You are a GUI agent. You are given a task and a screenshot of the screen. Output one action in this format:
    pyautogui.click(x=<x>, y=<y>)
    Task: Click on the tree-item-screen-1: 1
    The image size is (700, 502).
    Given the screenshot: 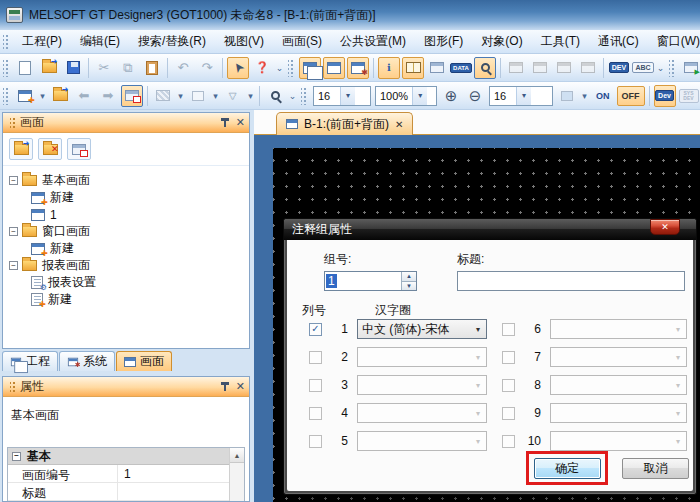 What is the action you would take?
    pyautogui.click(x=129, y=214)
    